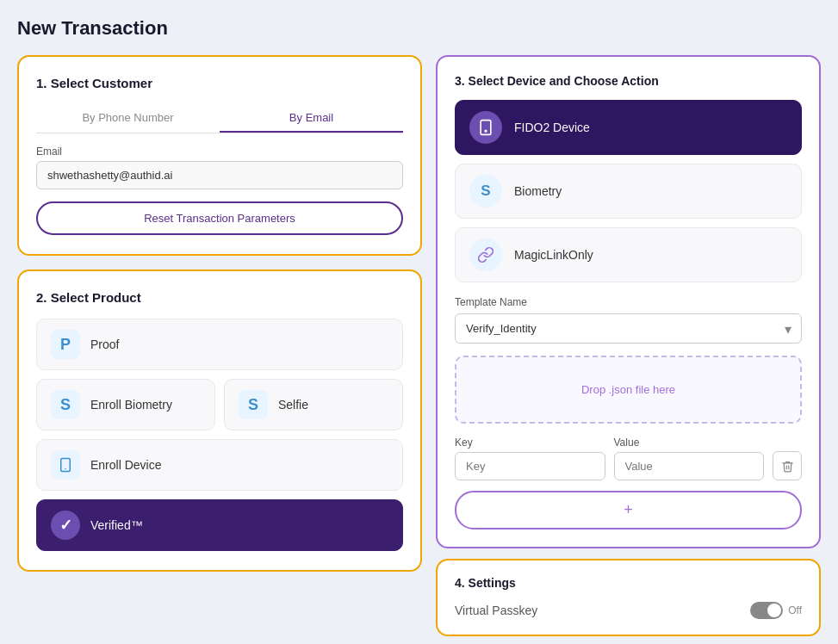  Describe the element at coordinates (220, 152) in the screenshot. I see `email-label: Email` at that location.